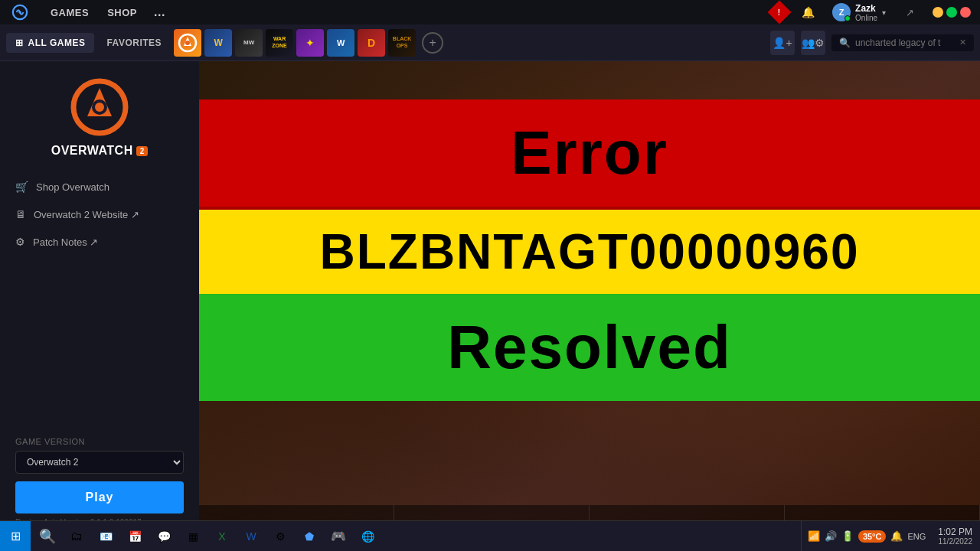  Describe the element at coordinates (251, 536) in the screenshot. I see `taskbar-word: W` at that location.